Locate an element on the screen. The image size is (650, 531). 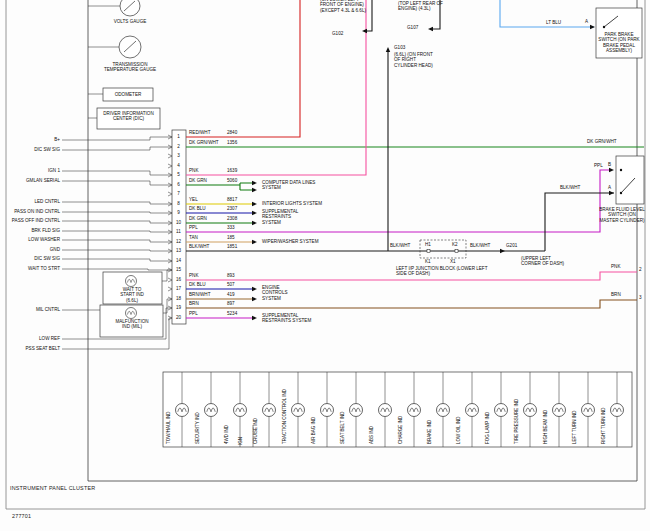
pin-number: 8 is located at coordinates (178, 204).